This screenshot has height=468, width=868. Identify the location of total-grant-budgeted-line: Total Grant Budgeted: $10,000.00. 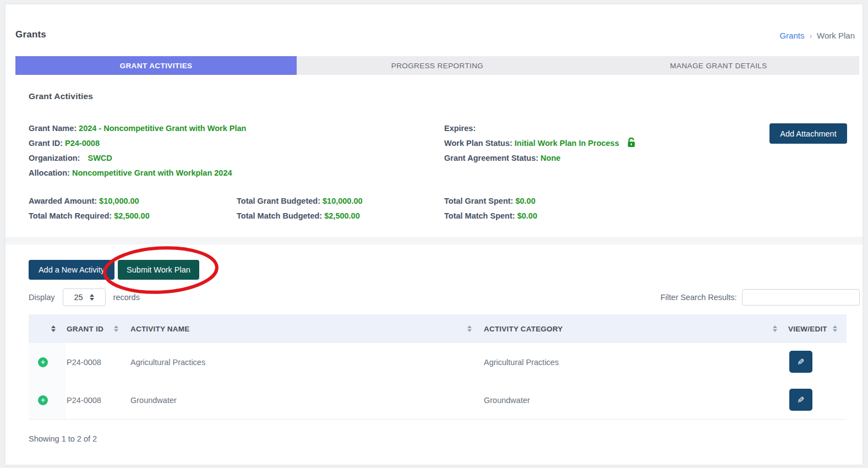
(299, 202).